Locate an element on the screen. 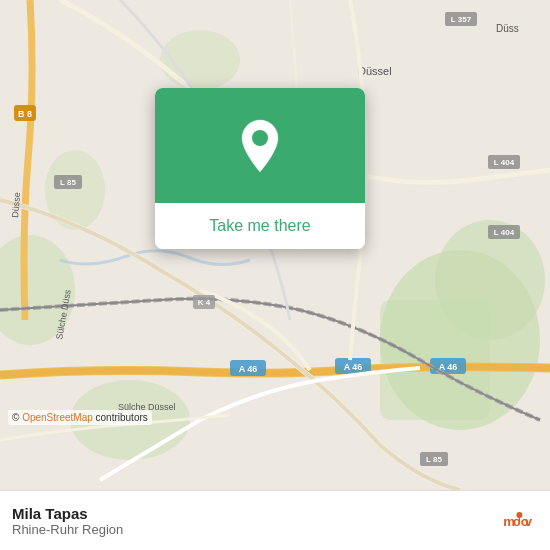  location-name: Mila Tapas is located at coordinates (68, 514).